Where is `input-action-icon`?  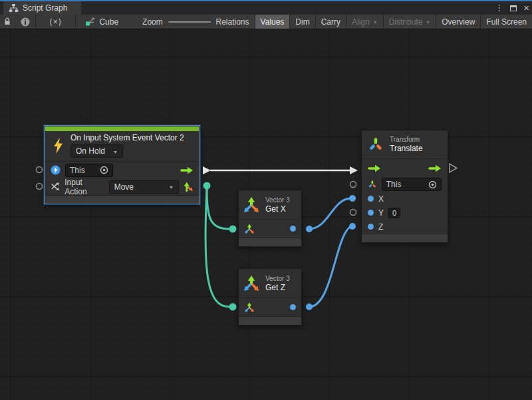 input-action-icon is located at coordinates (55, 186).